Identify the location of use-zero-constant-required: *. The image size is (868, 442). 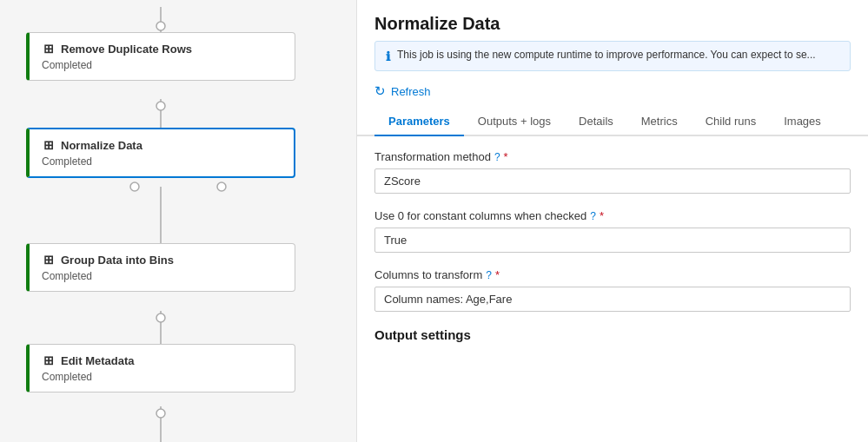
(601, 215).